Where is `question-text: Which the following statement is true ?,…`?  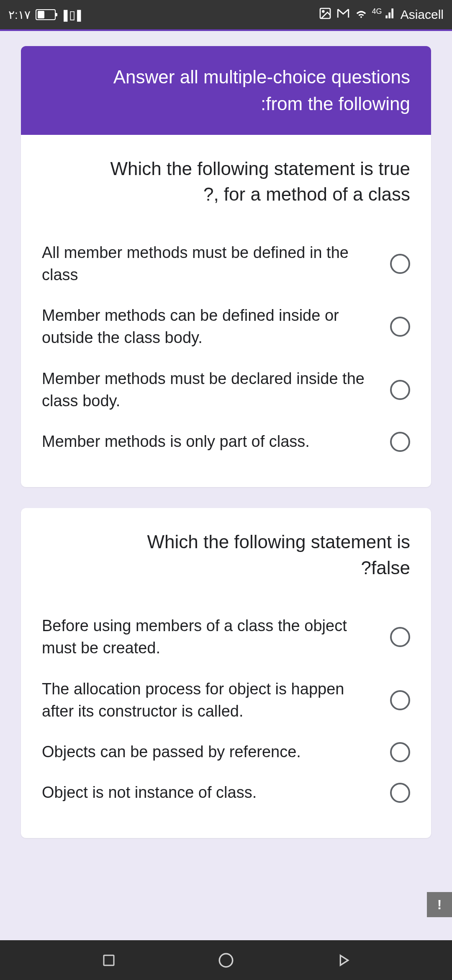
question-text: Which the following statement is true ?,… is located at coordinates (226, 182).